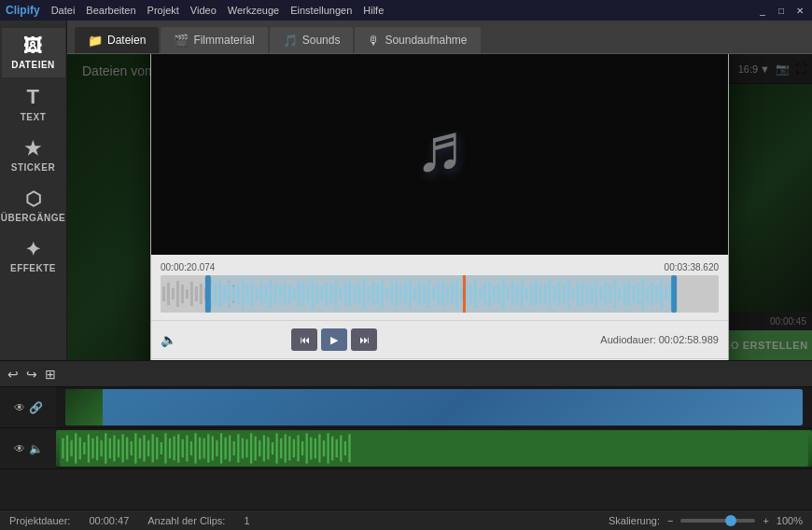 This screenshot has height=530, width=812. Describe the element at coordinates (34, 155) in the screenshot. I see `sidebar-item-sticker: ★ STICKER` at that location.